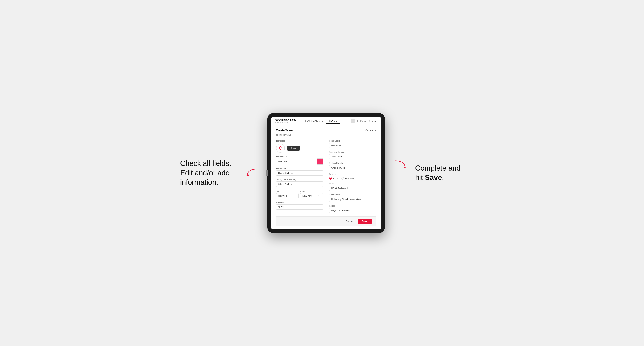 This screenshot has width=644, height=346. I want to click on assistant-coach-input, so click(353, 157).